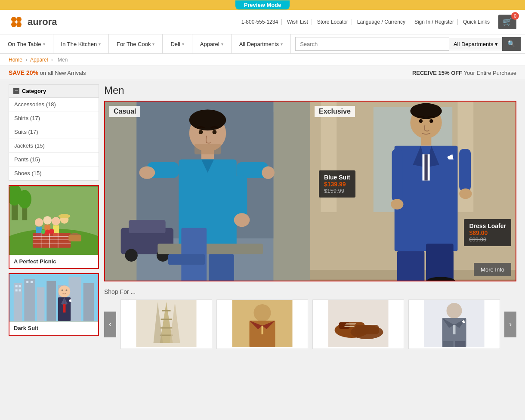 The height and width of the screenshot is (420, 525). Describe the element at coordinates (488, 232) in the screenshot. I see `loafer-tag: Dress Loafer $89.00 $99.00` at that location.